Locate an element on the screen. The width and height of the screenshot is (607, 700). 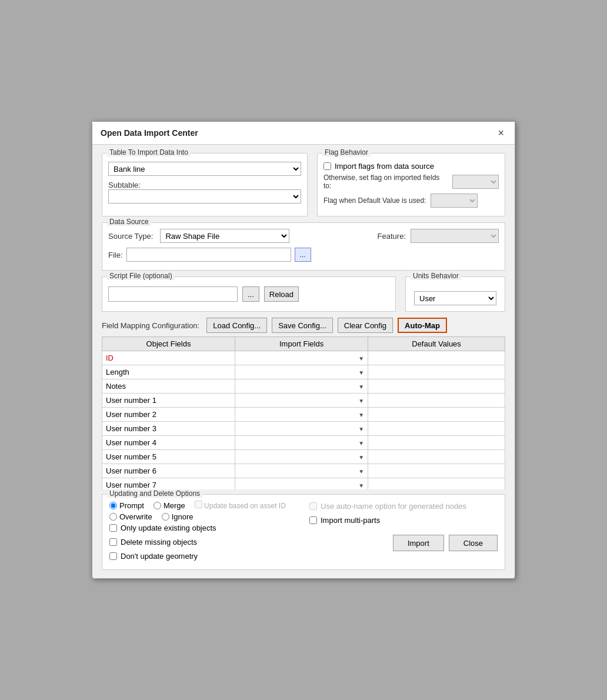
field-table-body: ID▼Length▼Notes▼User number 1▼User numbe… is located at coordinates (304, 421).